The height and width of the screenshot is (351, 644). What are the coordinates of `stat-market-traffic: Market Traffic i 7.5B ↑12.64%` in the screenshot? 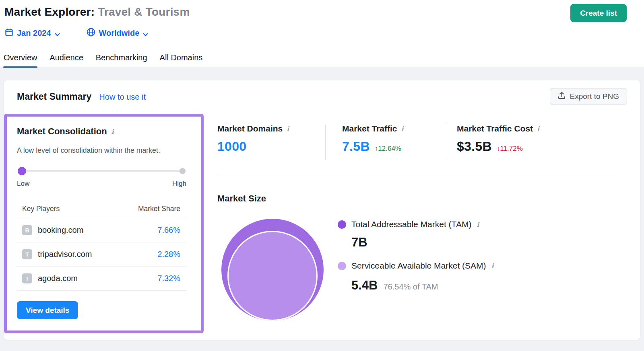 It's located at (373, 139).